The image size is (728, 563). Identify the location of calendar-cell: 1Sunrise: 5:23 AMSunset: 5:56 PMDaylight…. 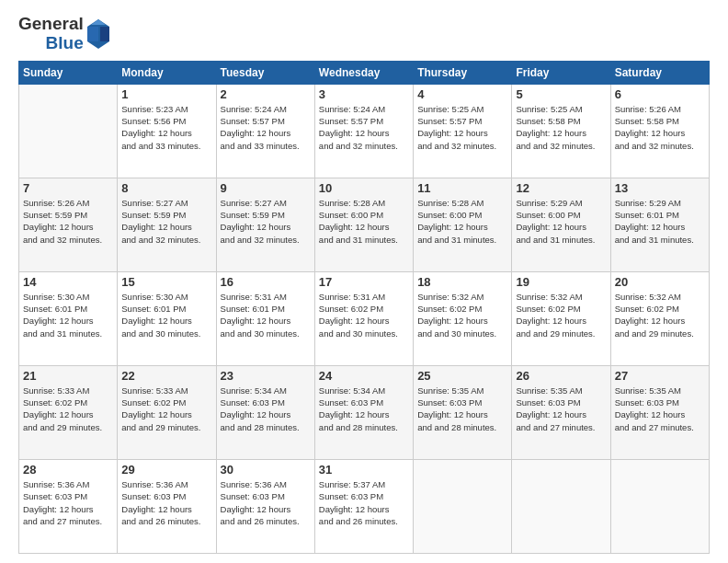
(167, 131).